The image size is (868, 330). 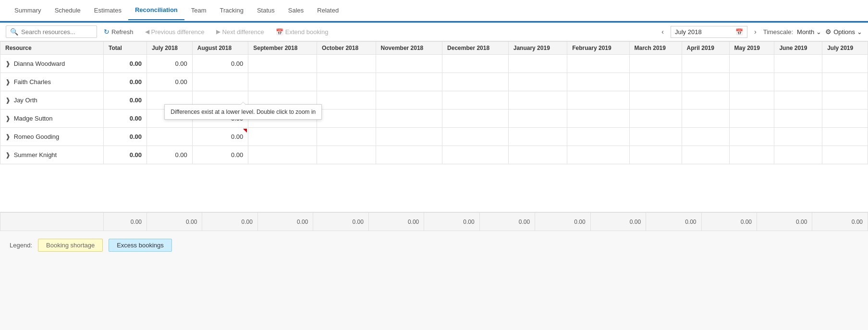 What do you see at coordinates (55, 32) in the screenshot?
I see `search-input` at bounding box center [55, 32].